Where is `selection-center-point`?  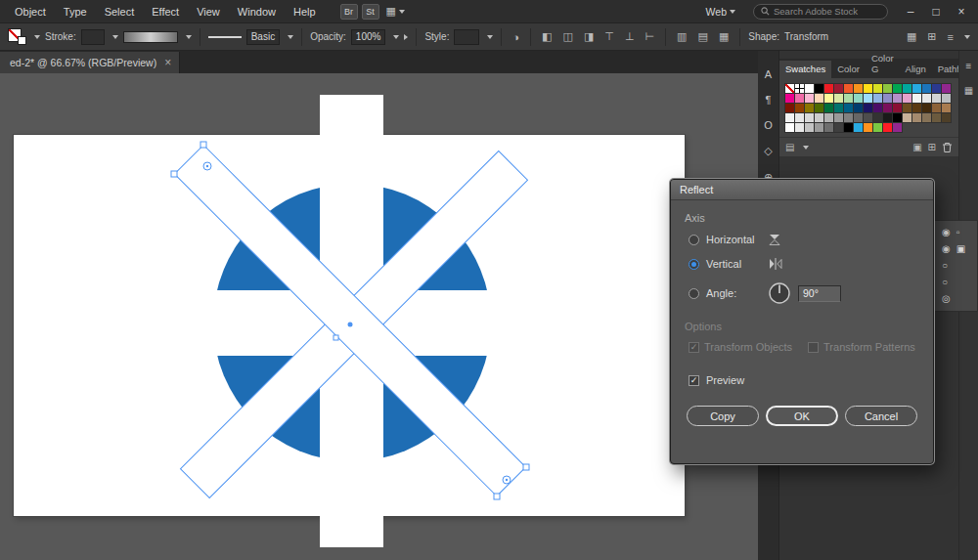 selection-center-point is located at coordinates (350, 324).